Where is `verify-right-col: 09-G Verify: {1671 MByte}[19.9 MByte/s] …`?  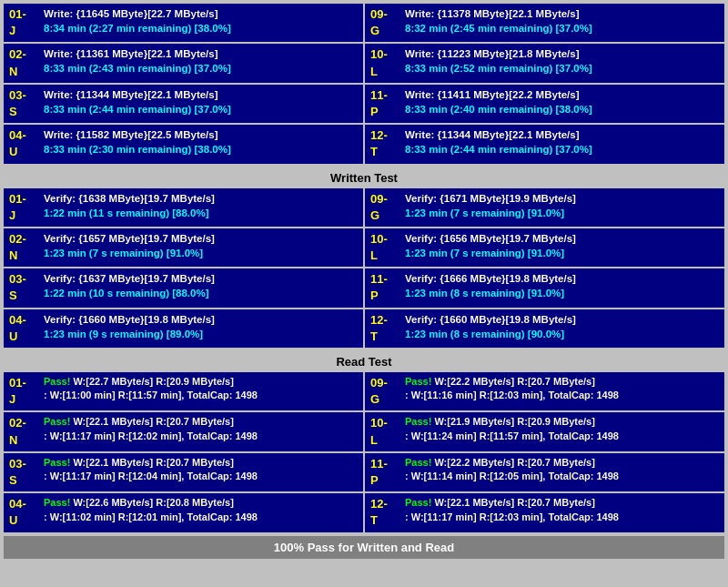 verify-right-col: 09-G Verify: {1671 MByte}[19.9 MByte/s] … is located at coordinates (544, 269).